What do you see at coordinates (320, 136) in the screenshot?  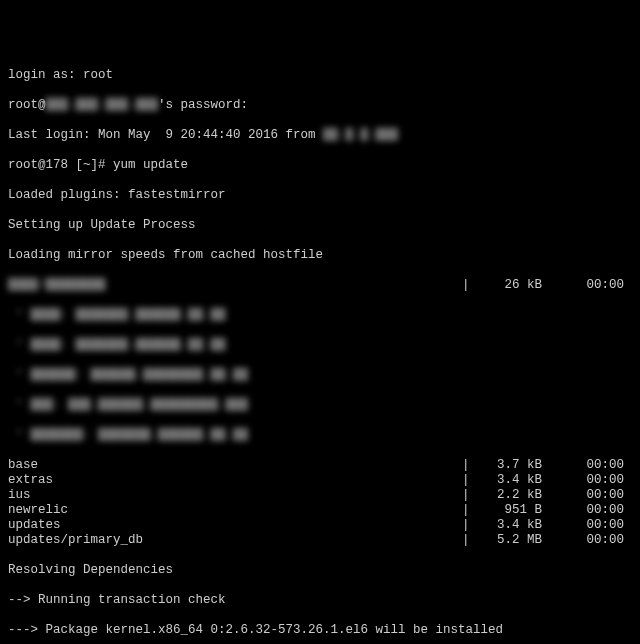 I see `last-login: Last login: Mon May 9 20:44:40 2016 from…` at bounding box center [320, 136].